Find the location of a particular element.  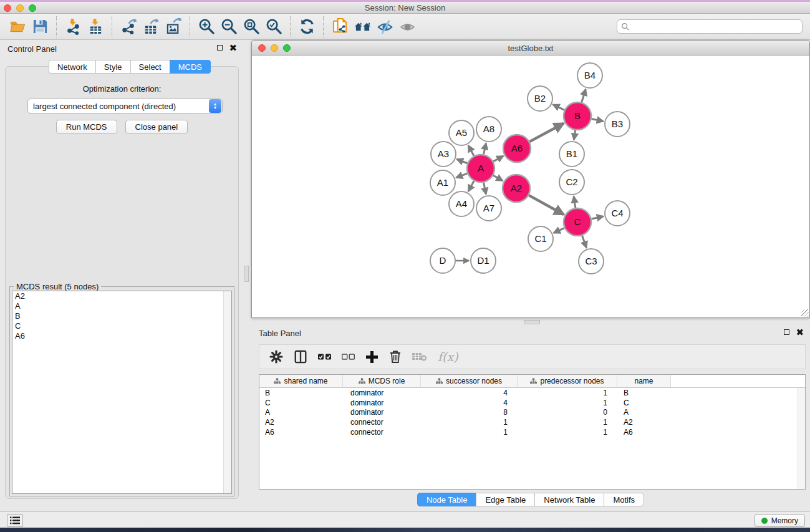

graph-node-label-A8: A8 is located at coordinates (489, 128).